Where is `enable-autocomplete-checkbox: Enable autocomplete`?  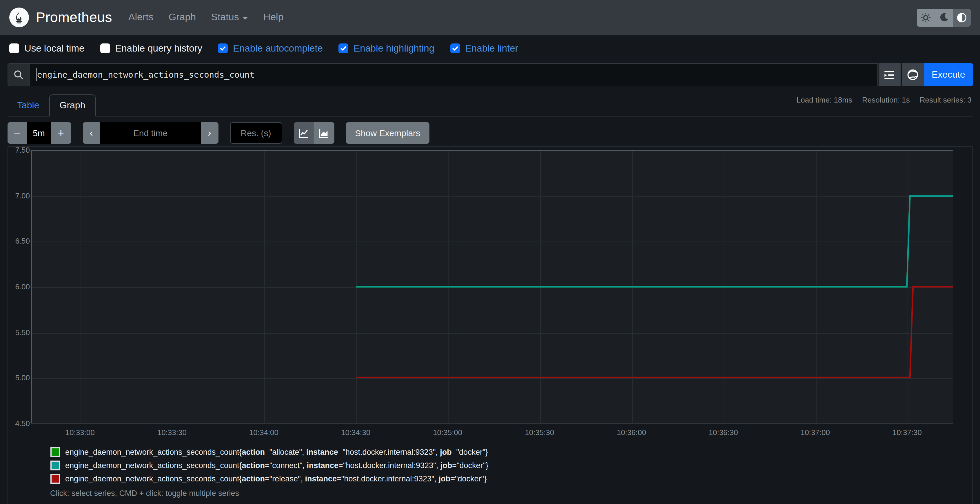
enable-autocomplete-checkbox: Enable autocomplete is located at coordinates (270, 49).